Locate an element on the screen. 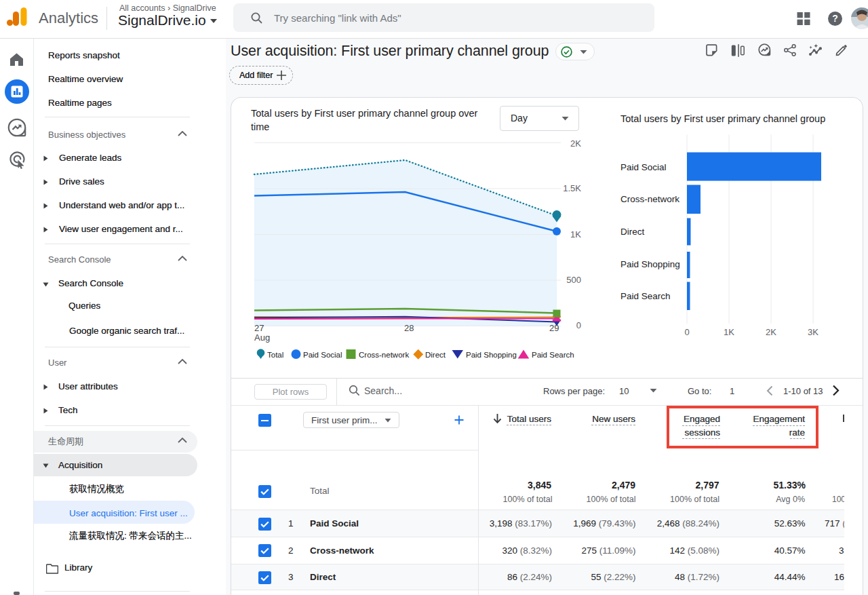  svg-text: 29 is located at coordinates (554, 328).